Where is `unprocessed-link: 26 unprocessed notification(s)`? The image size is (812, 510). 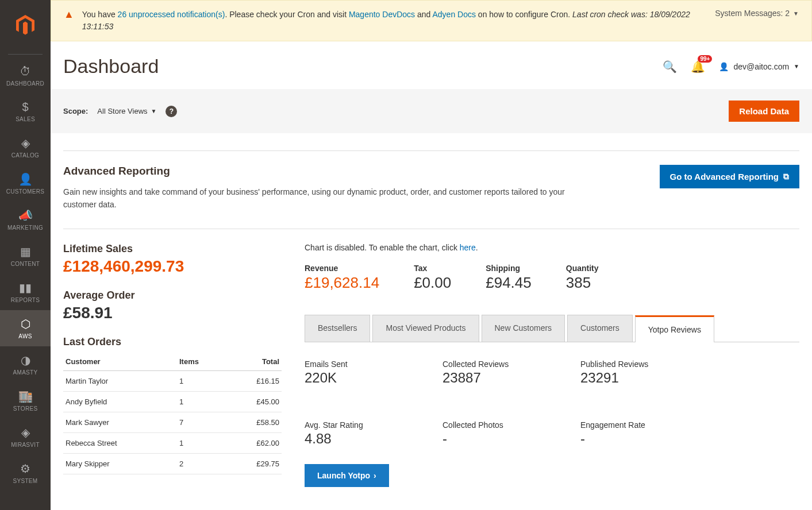 unprocessed-link: 26 unprocessed notification(s) is located at coordinates (171, 14).